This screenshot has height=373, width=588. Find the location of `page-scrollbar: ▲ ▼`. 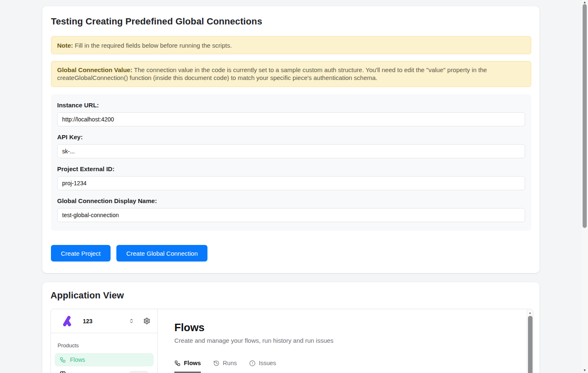

page-scrollbar: ▲ ▼ is located at coordinates (585, 186).